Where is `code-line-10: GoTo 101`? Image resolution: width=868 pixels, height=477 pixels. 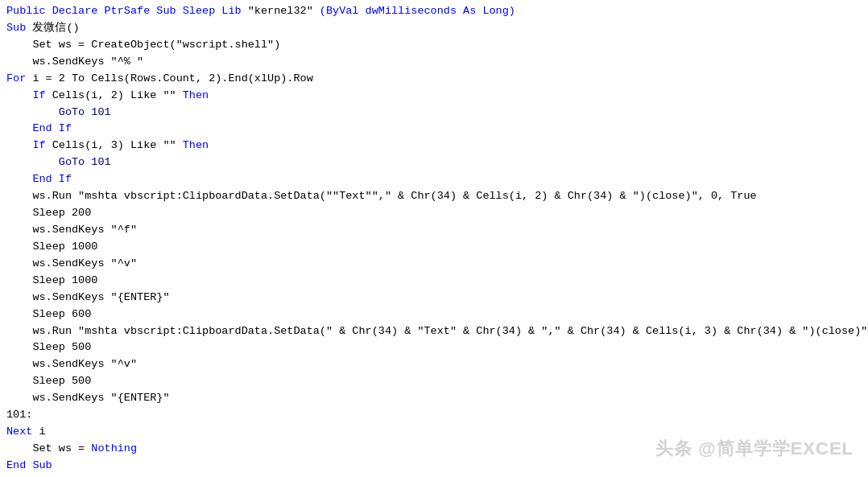 code-line-10: GoTo 101 is located at coordinates (434, 162).